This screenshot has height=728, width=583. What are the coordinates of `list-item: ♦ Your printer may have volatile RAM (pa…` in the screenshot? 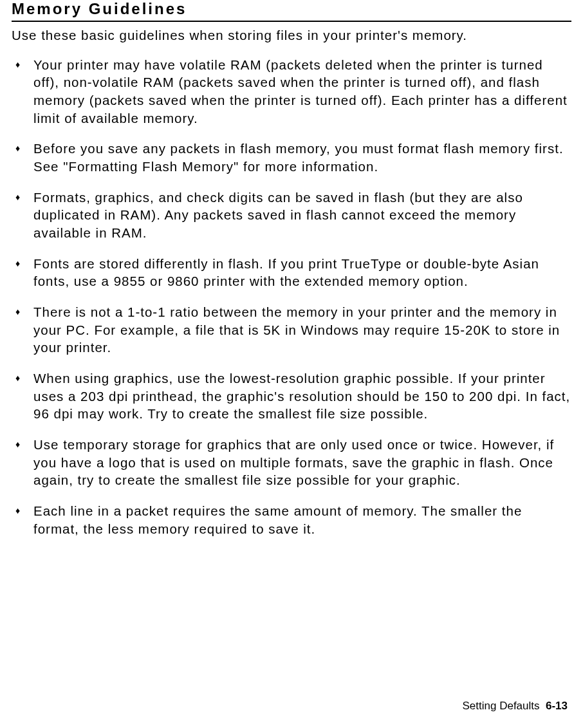 It's located at (292, 91).